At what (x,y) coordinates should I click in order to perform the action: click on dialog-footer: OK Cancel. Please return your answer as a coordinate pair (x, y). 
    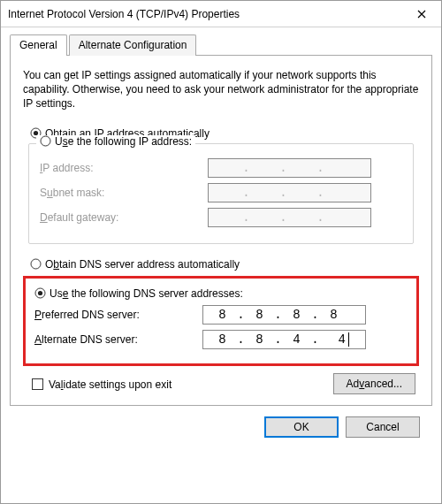
    Looking at the image, I should click on (221, 422).